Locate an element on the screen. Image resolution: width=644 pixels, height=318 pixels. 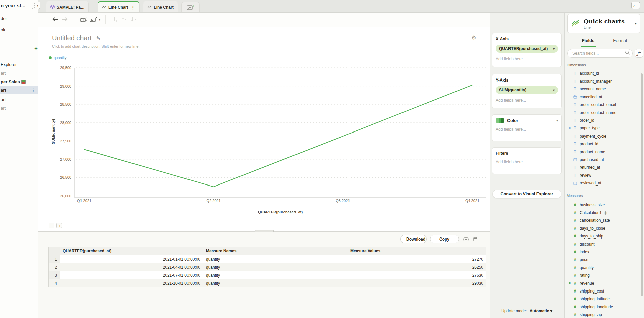
swap-axes-icon is located at coordinates (115, 19).